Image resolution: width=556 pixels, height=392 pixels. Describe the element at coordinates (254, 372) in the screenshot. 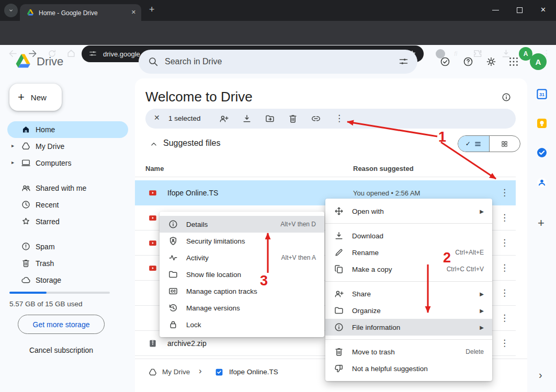

I see `breadcrumb-current: Ifope Online.TS` at that location.